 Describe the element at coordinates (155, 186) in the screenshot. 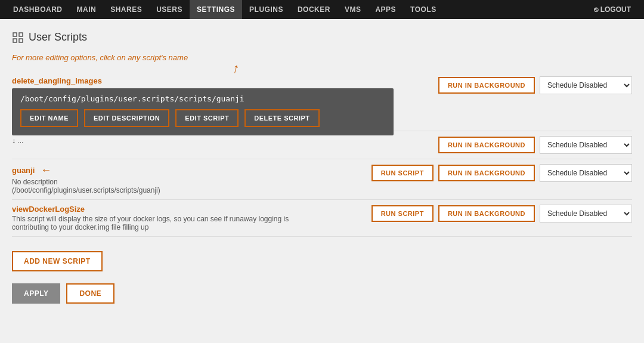

I see `script-desc-guanji: No description(/boot/config/plugins/user…` at that location.